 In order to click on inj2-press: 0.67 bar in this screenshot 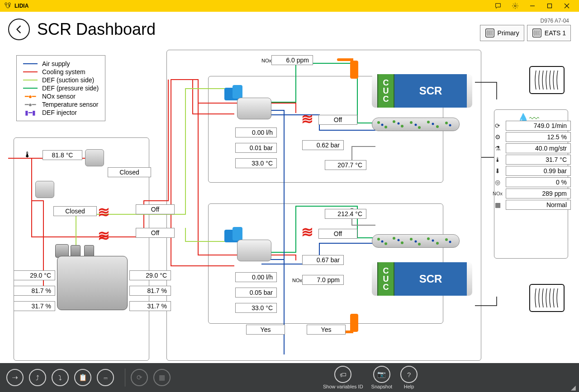, I will do `click(323, 260)`.